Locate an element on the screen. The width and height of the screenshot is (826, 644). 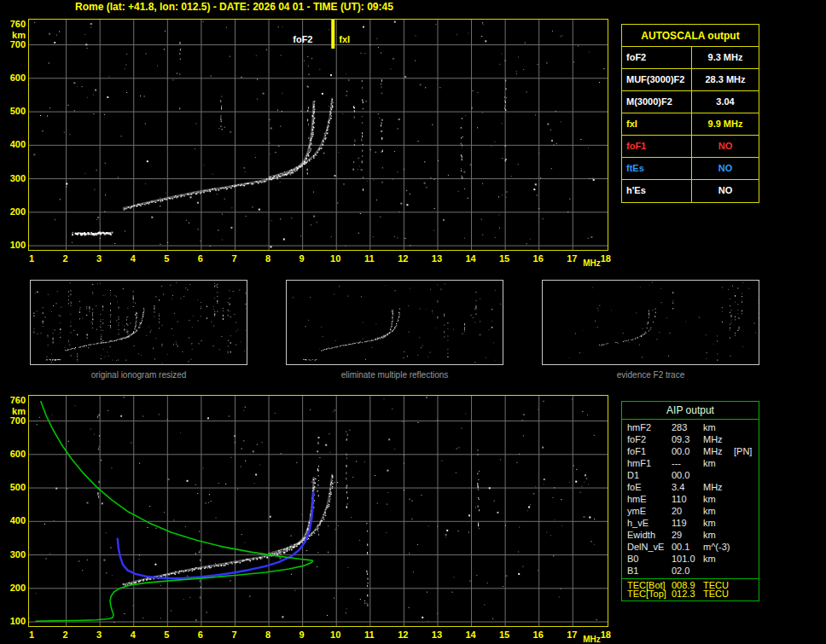
aip-parameter-value: --- is located at coordinates (688, 463).